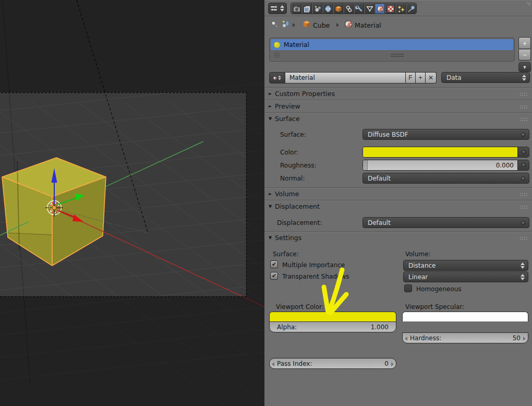 This screenshot has height=406, width=532. Describe the element at coordinates (397, 55) in the screenshot. I see `list-resize-grip` at that location.